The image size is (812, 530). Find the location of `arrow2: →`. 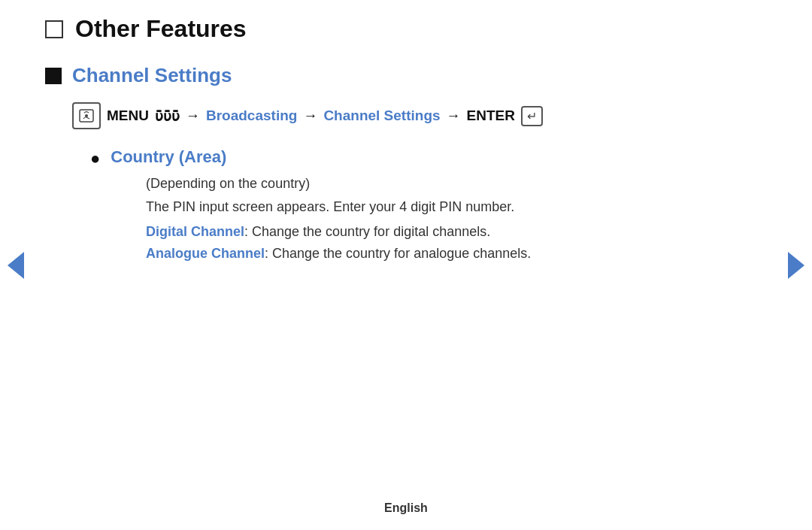

arrow2: → is located at coordinates (310, 116).